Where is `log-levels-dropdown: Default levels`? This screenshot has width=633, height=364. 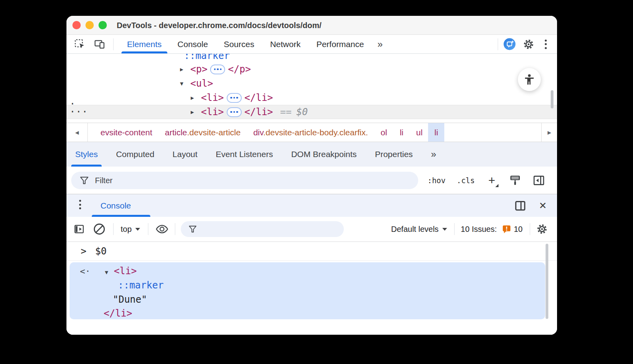 log-levels-dropdown: Default levels is located at coordinates (419, 229).